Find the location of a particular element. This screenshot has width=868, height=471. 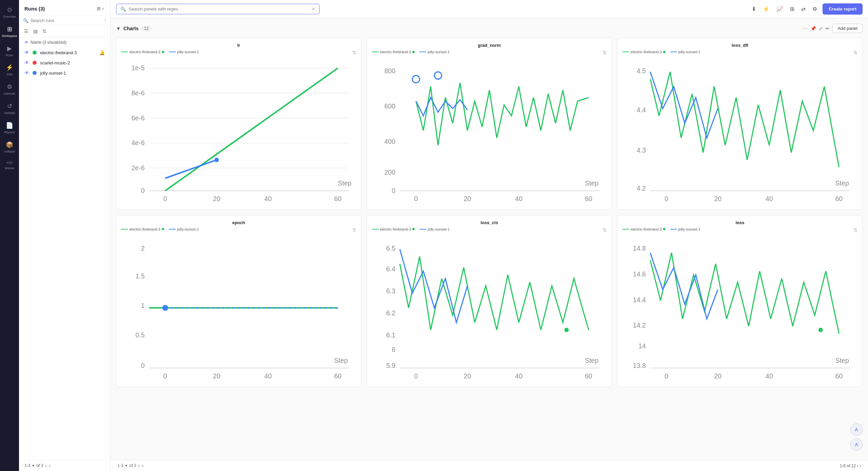

artifacts-icon: 📦 is located at coordinates (10, 145).